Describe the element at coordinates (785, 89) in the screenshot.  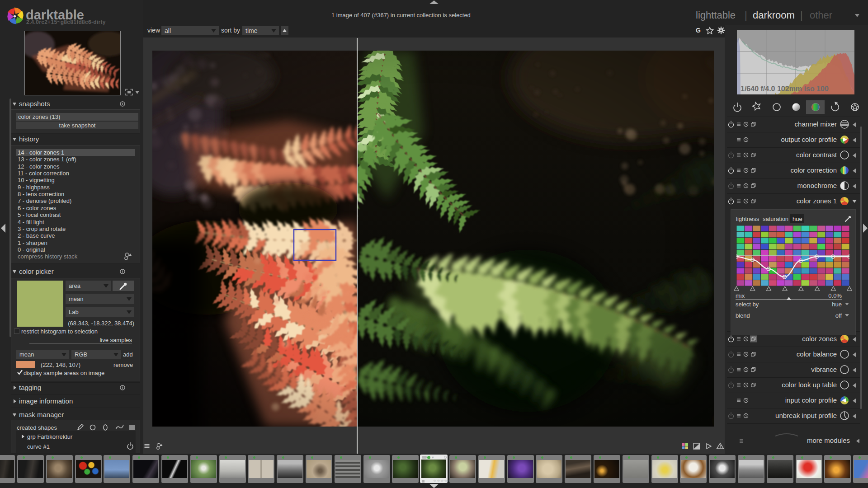
I see `svg-text: 1/640 f/4.0 102mm iso 100` at that location.